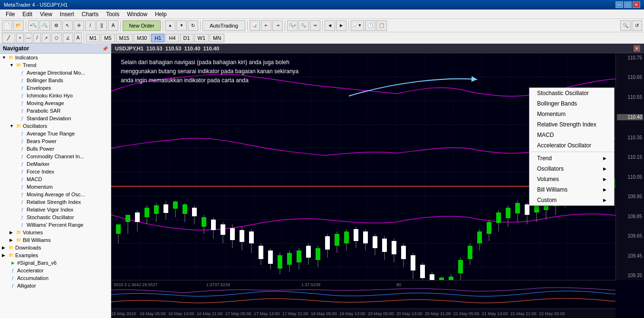 The width and height of the screenshot is (644, 318). What do you see at coordinates (142, 26) in the screenshot?
I see `new-order-btn: New Order` at bounding box center [142, 26].